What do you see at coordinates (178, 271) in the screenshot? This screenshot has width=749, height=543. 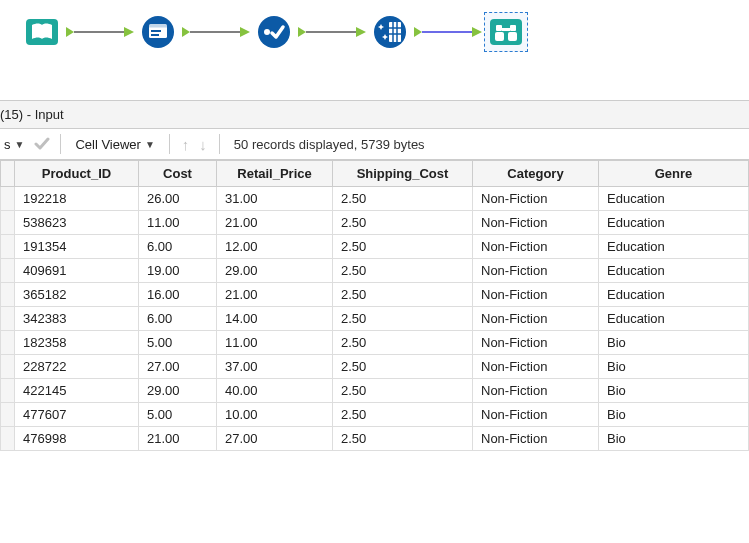 I see `cell-cost: 19.00` at bounding box center [178, 271].